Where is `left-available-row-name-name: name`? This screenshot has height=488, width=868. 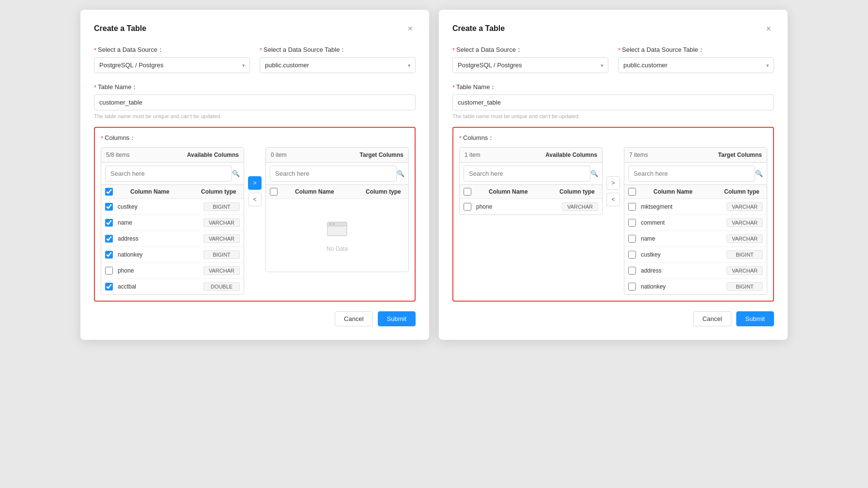
left-available-row-name-name: name is located at coordinates (161, 223).